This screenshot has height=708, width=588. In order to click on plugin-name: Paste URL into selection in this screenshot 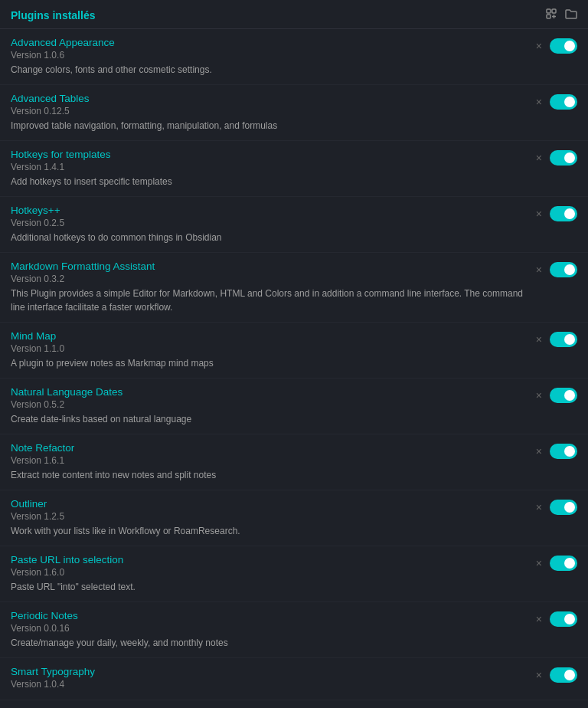, I will do `click(269, 559)`.